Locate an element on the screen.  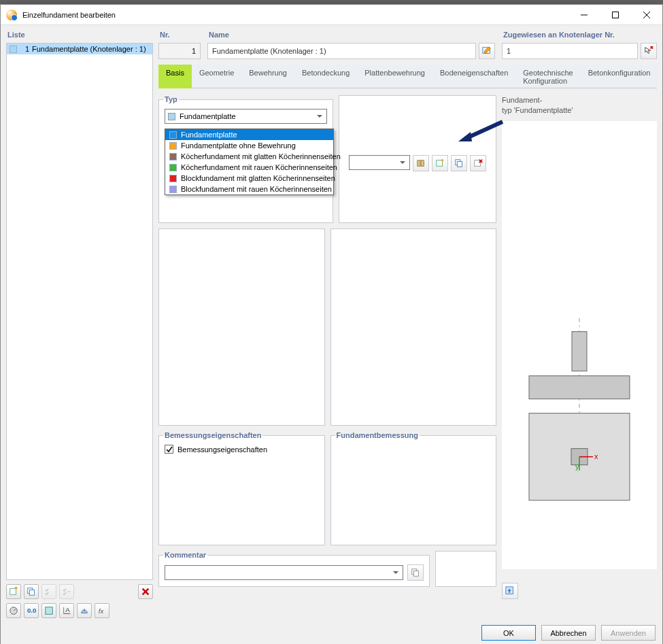
window-title: Einzelfundament bearbeiten is located at coordinates (69, 15).